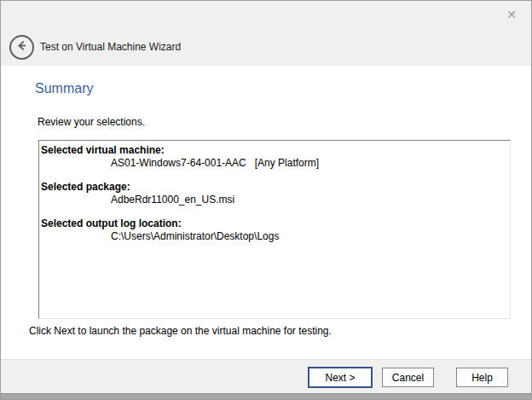  What do you see at coordinates (64, 89) in the screenshot?
I see `page-title: Summary` at bounding box center [64, 89].